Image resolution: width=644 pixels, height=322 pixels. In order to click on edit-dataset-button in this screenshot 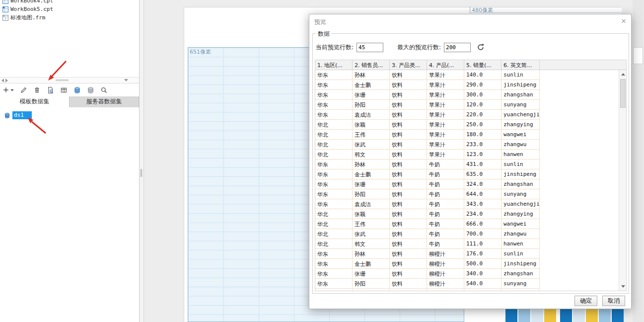, I will do `click(24, 90)`.